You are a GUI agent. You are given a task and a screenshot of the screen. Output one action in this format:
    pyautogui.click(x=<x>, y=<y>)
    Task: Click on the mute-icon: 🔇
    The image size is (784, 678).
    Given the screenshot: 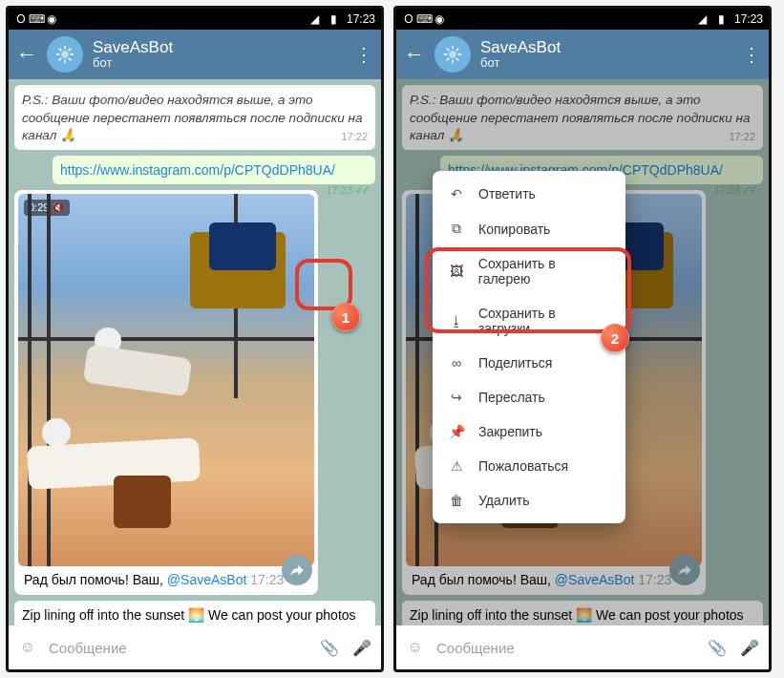 What is the action you would take?
    pyautogui.click(x=58, y=208)
    